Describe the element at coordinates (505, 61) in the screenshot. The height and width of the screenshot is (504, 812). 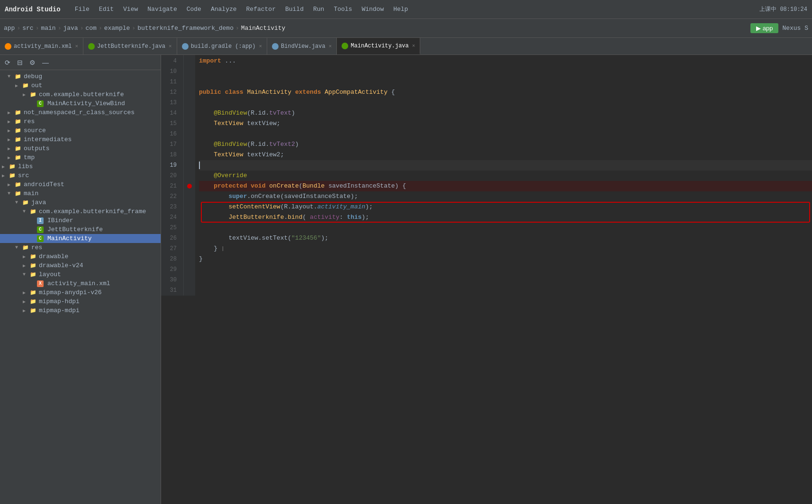
I see `code-line-4: import ...` at that location.